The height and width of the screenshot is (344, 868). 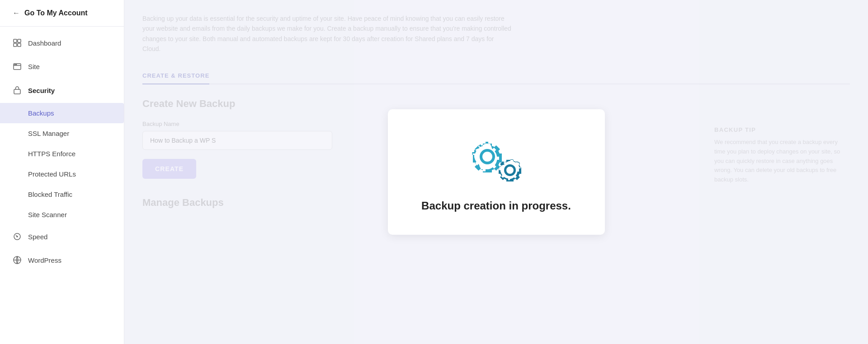 I want to click on blocked-traffic-label: Blocked Traffic, so click(x=50, y=194).